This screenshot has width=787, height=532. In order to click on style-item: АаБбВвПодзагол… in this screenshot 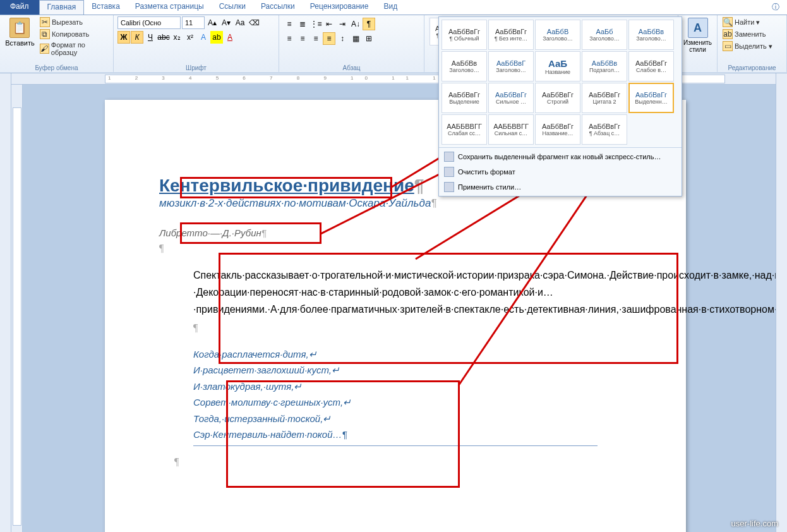, I will do `click(604, 66)`.